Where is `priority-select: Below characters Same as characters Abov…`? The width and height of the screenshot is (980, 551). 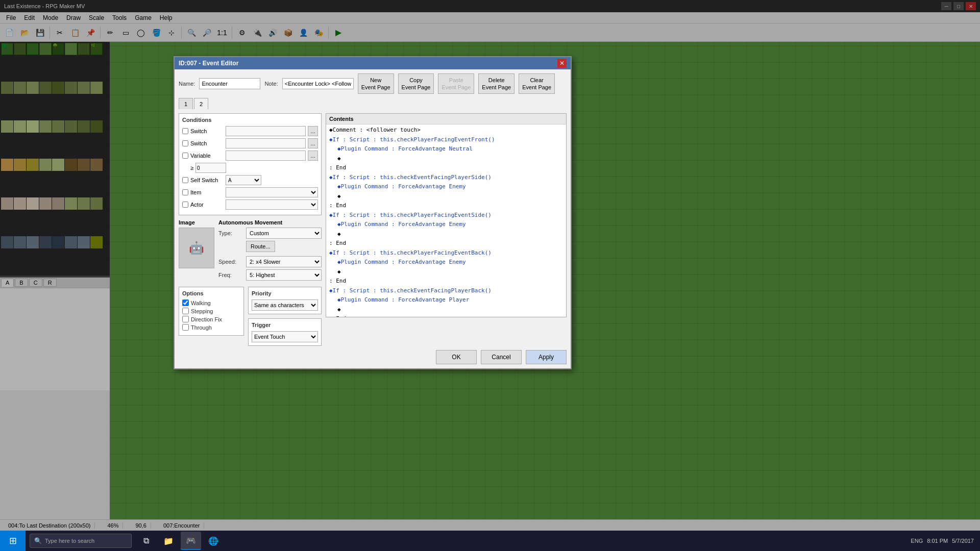
priority-select: Below characters Same as characters Abov… is located at coordinates (285, 305).